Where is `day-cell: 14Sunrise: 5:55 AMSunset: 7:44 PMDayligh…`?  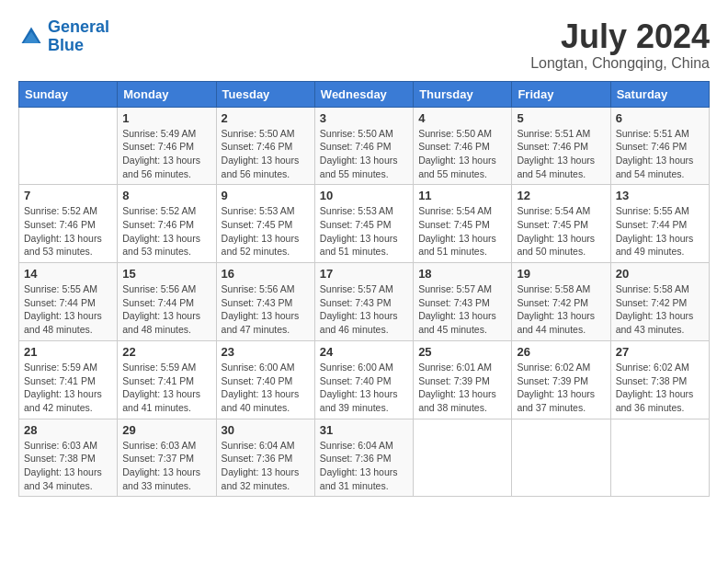
day-cell: 14Sunrise: 5:55 AMSunset: 7:44 PMDayligh… is located at coordinates (68, 302).